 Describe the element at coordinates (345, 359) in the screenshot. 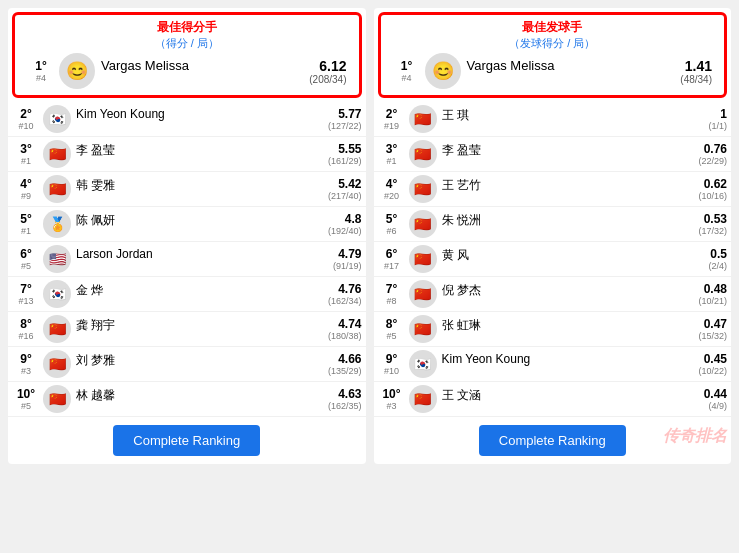

I see `score-main: 4.66` at that location.